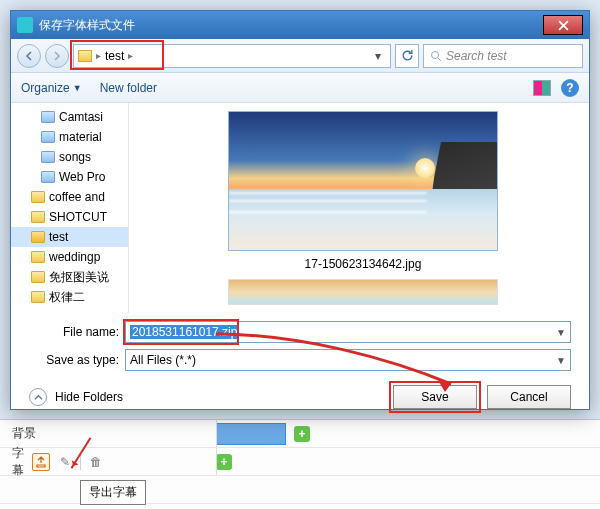 Image resolution: width=600 pixels, height=509 pixels. What do you see at coordinates (57, 56) in the screenshot?
I see `forward-button` at bounding box center [57, 56].